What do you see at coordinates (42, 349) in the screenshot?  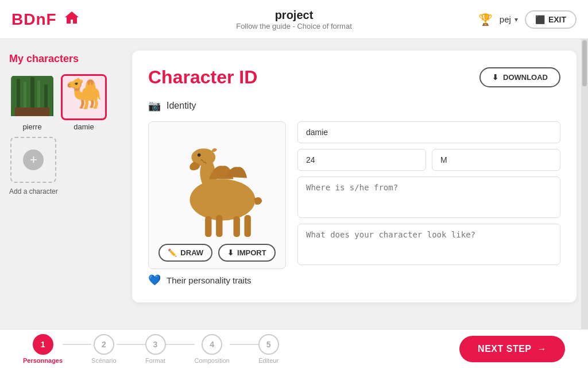 I see `step-1: 1 Personnages` at bounding box center [42, 349].